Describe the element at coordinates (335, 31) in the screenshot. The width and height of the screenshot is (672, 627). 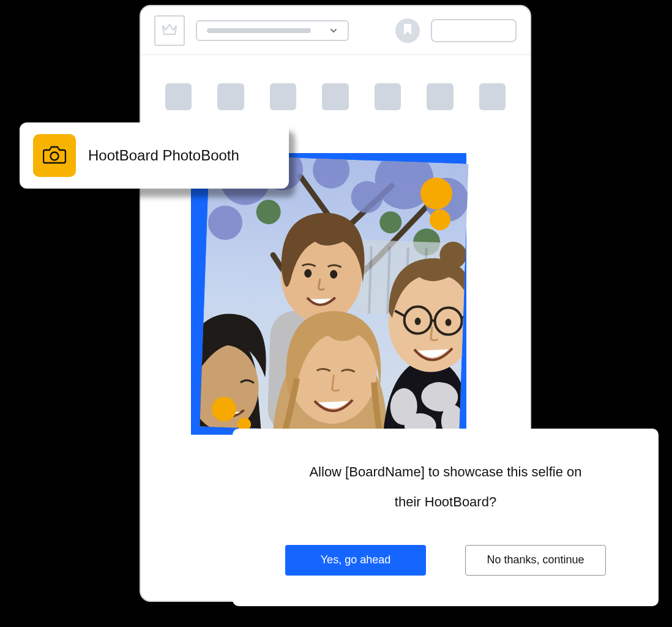
I see `phone-header` at that location.